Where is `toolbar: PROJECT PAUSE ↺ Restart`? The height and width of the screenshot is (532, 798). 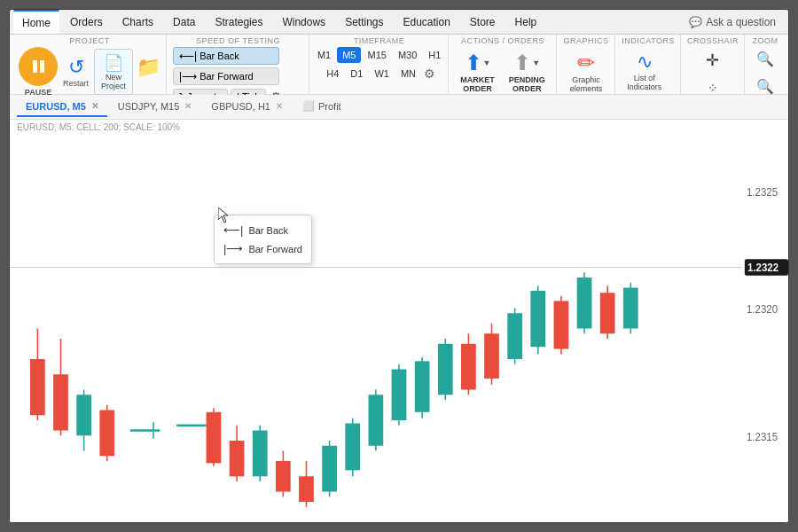 toolbar: PROJECT PAUSE ↺ Restart is located at coordinates (399, 65).